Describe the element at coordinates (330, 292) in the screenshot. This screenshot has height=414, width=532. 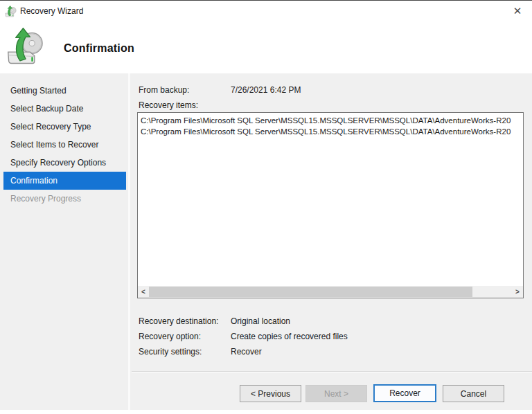
I see `horizontal-scrollbar: < >` at that location.